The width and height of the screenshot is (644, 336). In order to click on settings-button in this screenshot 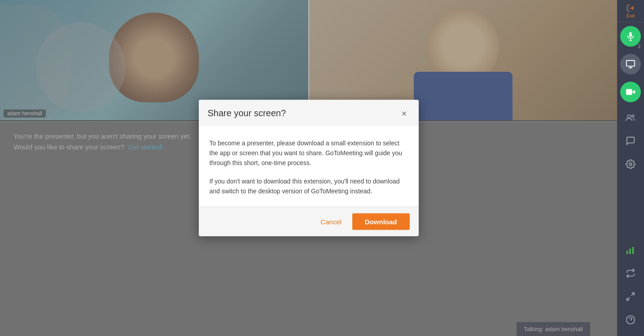, I will do `click(631, 164)`.